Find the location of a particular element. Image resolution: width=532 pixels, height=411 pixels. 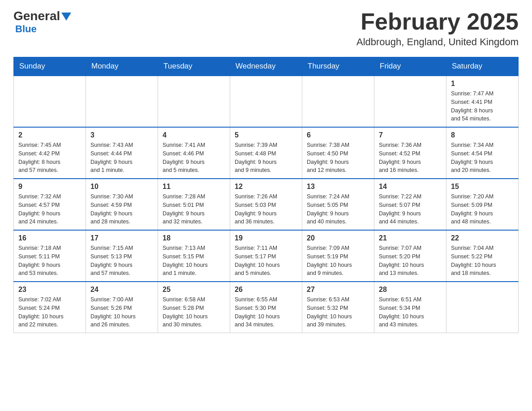

calendar-cell: 27Sunrise: 6:53 AM Sunset: 5:32 PM Dayli… is located at coordinates (339, 307).